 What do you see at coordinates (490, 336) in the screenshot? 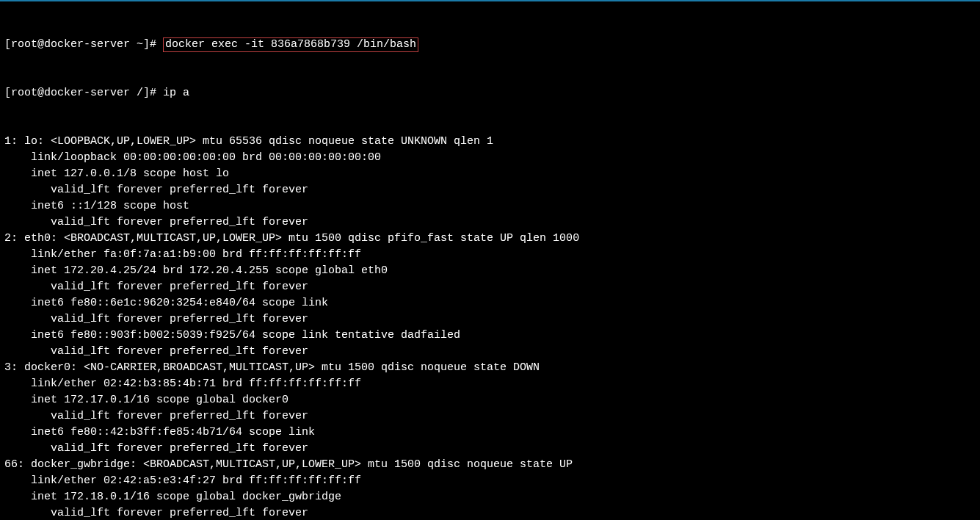
I see `interface-line: inet6 fe80::903f:b002:5039:f925/64 scope…` at bounding box center [490, 336].